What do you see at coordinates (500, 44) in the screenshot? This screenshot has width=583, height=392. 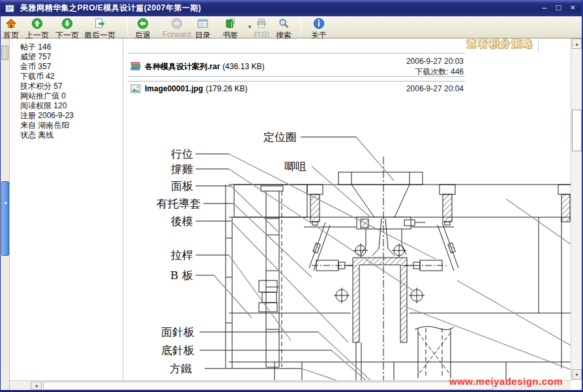 I see `view-points-policy-link: 查看积分策略` at bounding box center [500, 44].